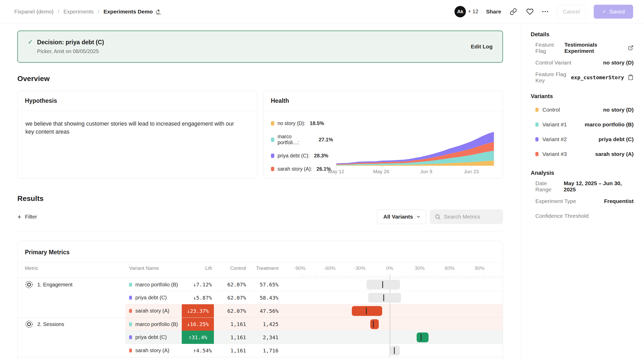  Describe the element at coordinates (265, 311) in the screenshot. I see `treatment-value: 47.56%` at that location.